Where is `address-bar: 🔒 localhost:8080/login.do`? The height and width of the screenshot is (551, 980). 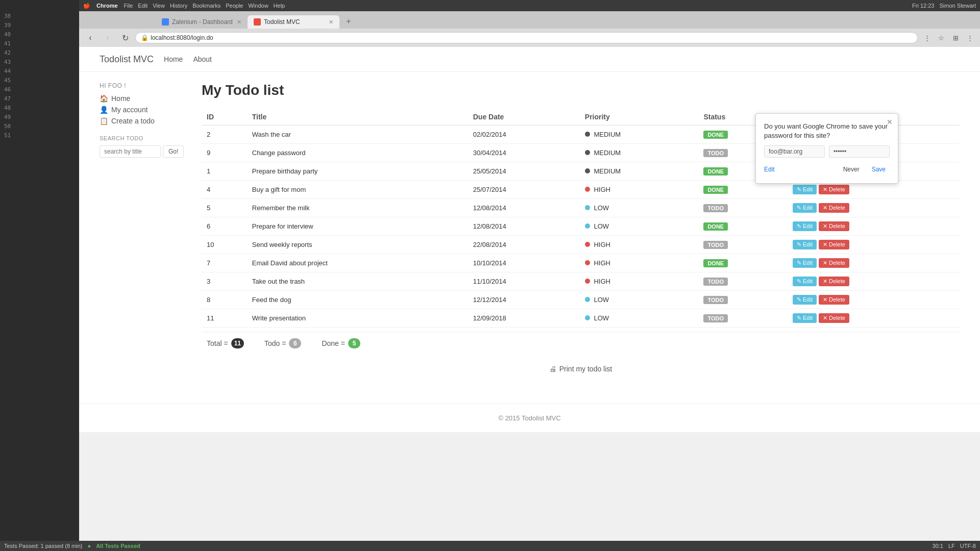
address-bar: 🔒 localhost:8080/login.do is located at coordinates (527, 38).